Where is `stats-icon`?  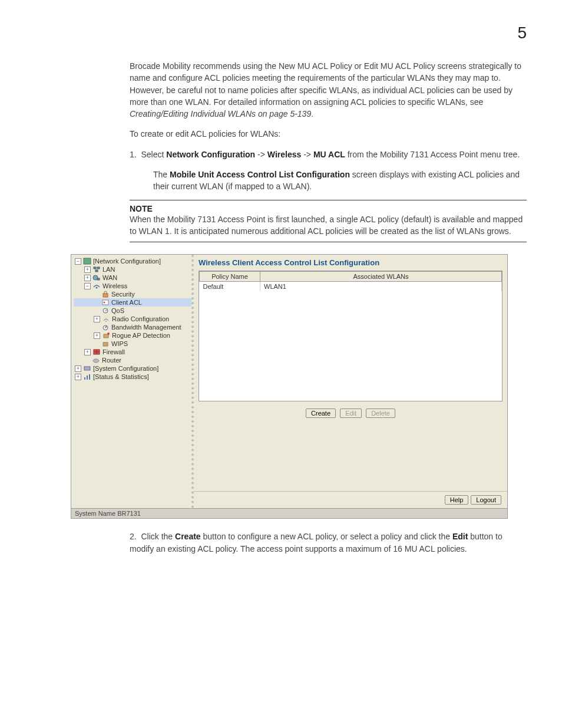
stats-icon is located at coordinates (87, 377).